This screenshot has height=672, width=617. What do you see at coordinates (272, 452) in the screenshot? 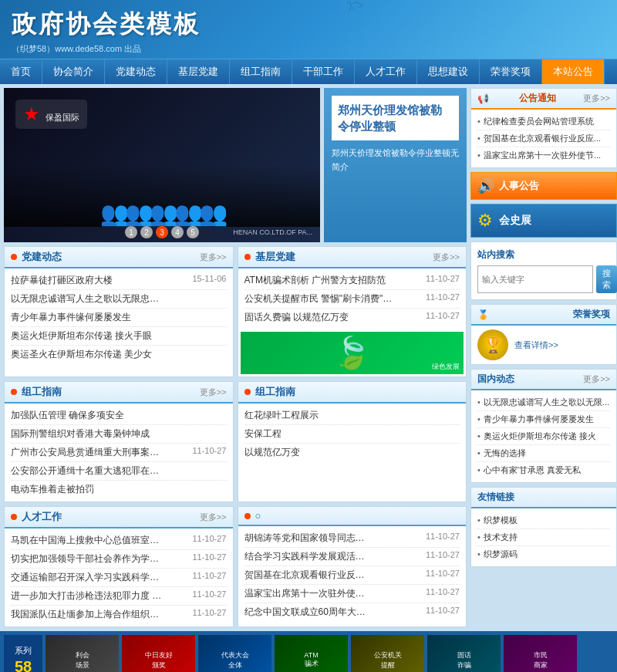
I see `news-link: 以规范亿万变` at bounding box center [272, 452].